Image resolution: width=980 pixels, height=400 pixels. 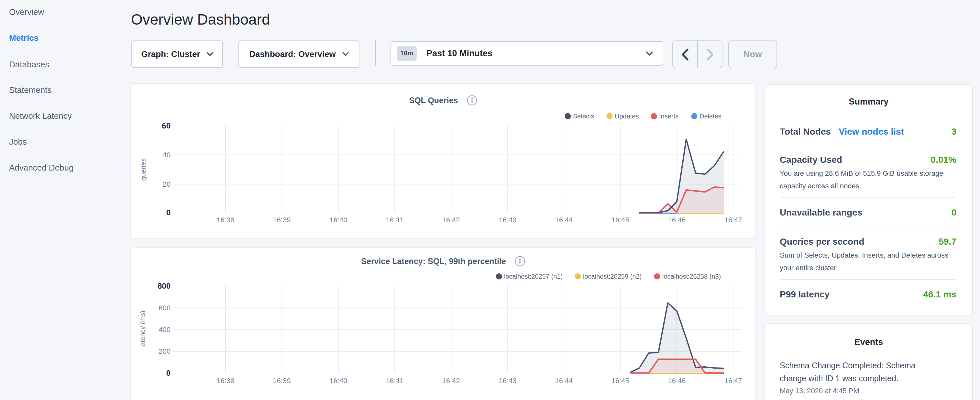 I want to click on svg-text: 200, so click(x=164, y=351).